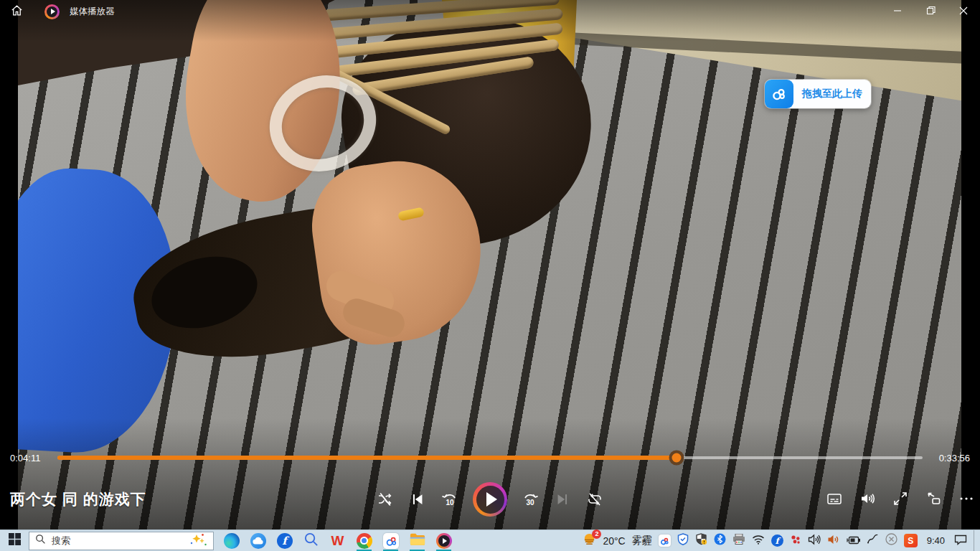 This screenshot has height=551, width=980. Describe the element at coordinates (683, 541) in the screenshot. I see `security-shield-icon` at that location.